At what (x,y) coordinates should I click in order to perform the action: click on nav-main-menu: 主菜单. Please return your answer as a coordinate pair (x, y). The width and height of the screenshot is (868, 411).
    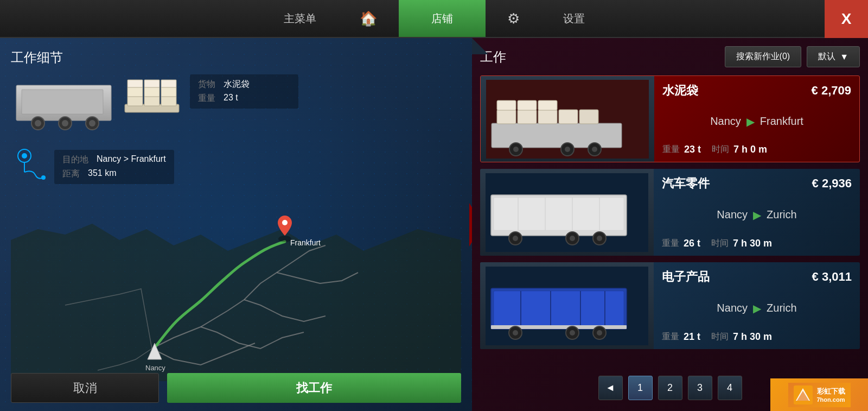
    Looking at the image, I should click on (300, 18).